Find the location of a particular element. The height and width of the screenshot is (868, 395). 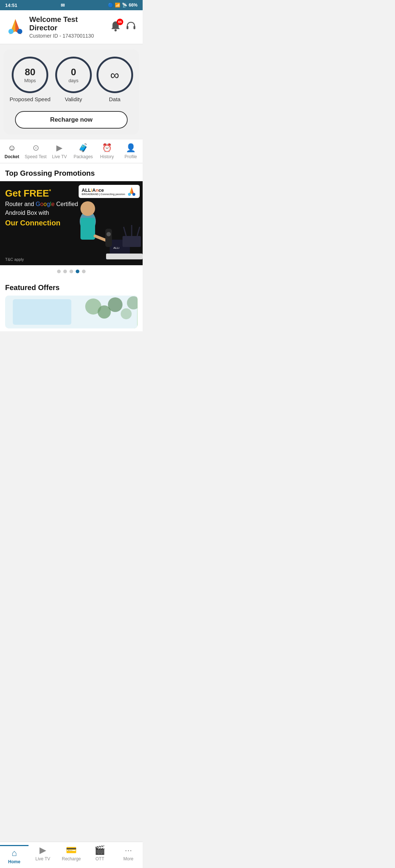

speed-label: Proposed Speed is located at coordinates (30, 99).